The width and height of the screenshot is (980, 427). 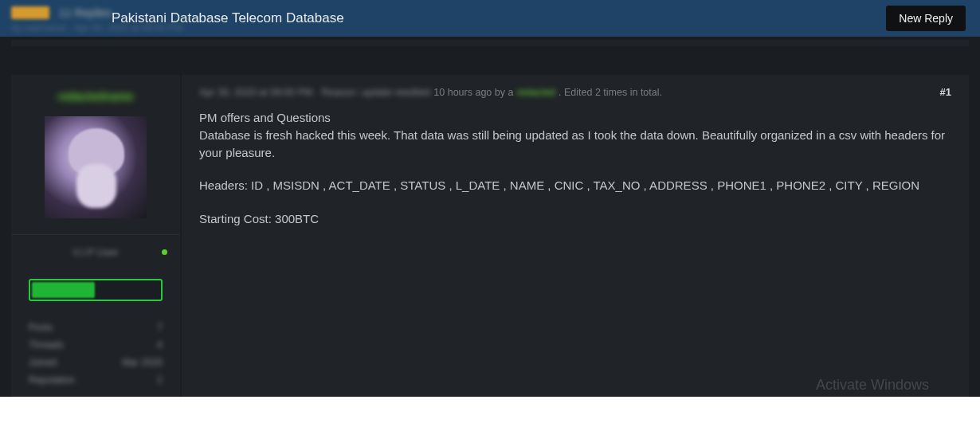 I want to click on bottom-white-bar, so click(x=490, y=412).